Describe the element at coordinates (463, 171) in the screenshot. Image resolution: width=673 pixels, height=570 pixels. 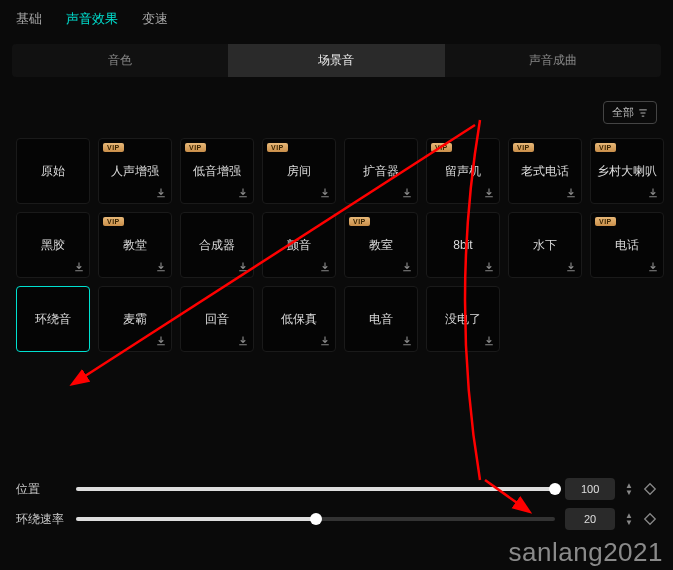
I see `effect-tile-5: 留声机VIP` at that location.